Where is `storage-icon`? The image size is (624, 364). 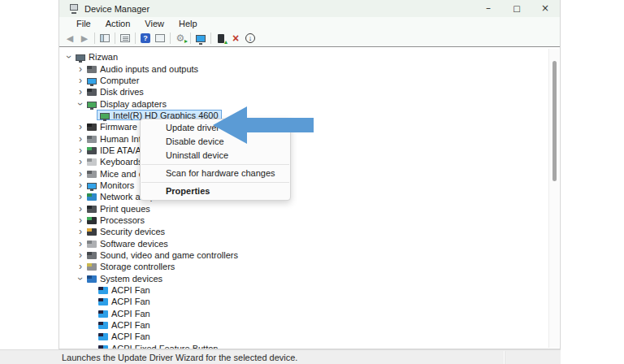
storage-icon is located at coordinates (93, 266).